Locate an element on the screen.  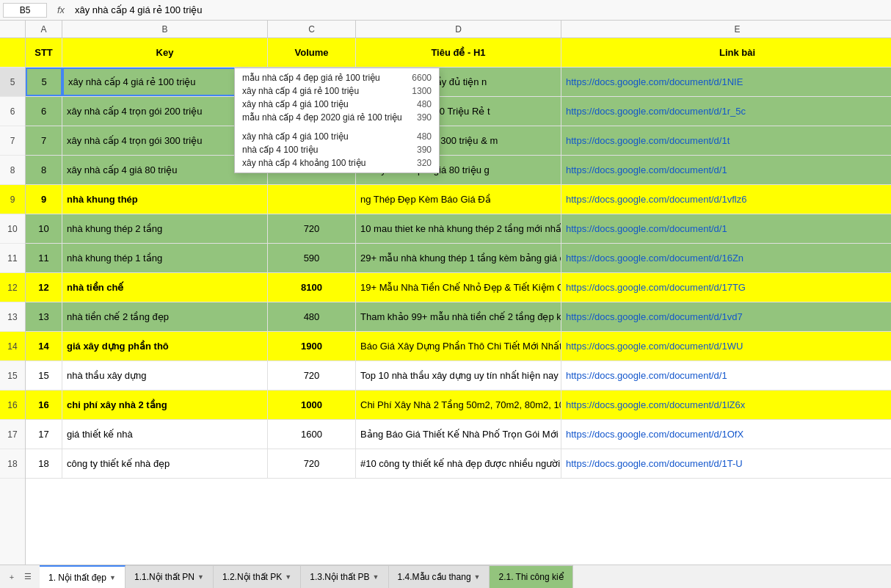
formula-bar: B5 fx xây nhà cấp 4 giá rẻ 100 triệu is located at coordinates (446, 10).